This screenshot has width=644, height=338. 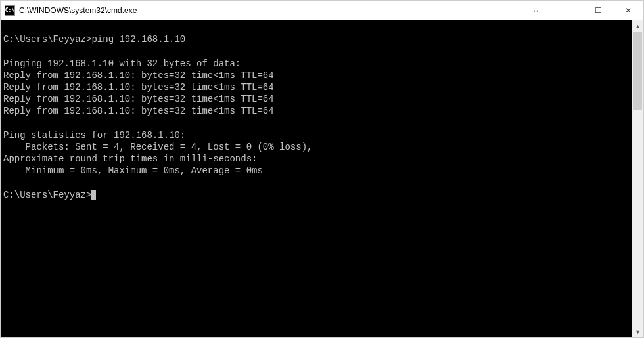 What do you see at coordinates (568, 11) in the screenshot?
I see `minimize-button: —` at bounding box center [568, 11].